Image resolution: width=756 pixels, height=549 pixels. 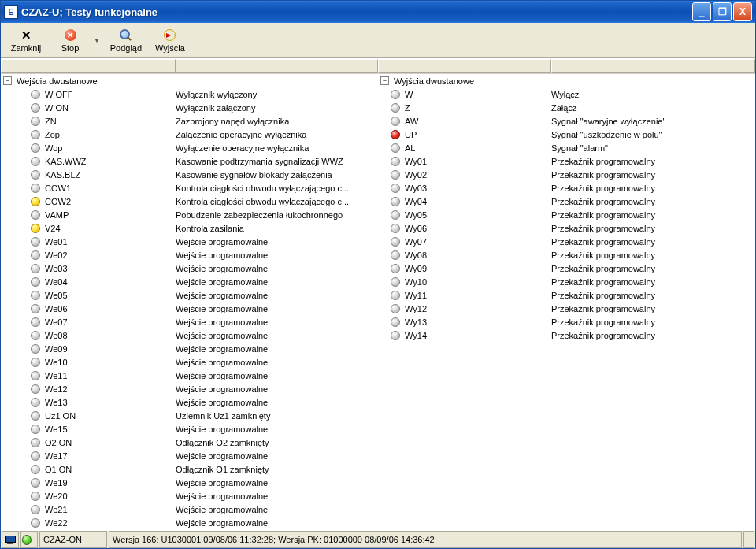 I want to click on list-item: We23Wejście programowalne, so click(x=189, y=529).